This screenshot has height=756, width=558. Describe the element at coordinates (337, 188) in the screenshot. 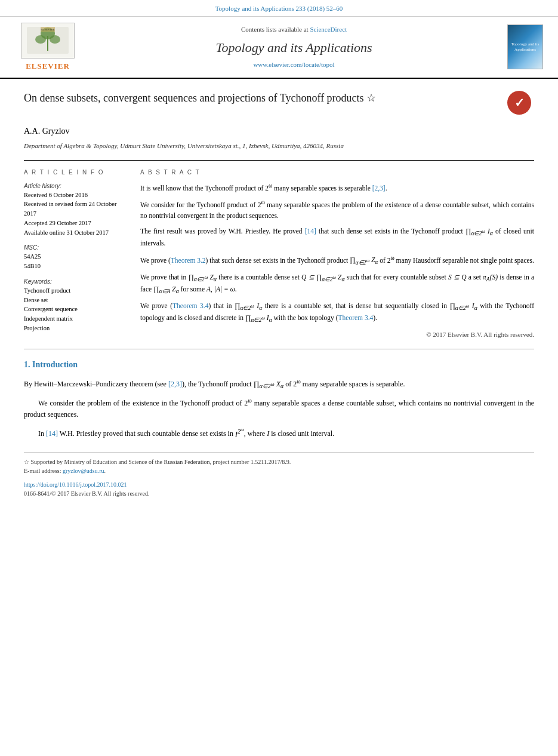

I see `abstract-para-1: It is well know that the Tychonoff produ…` at that location.